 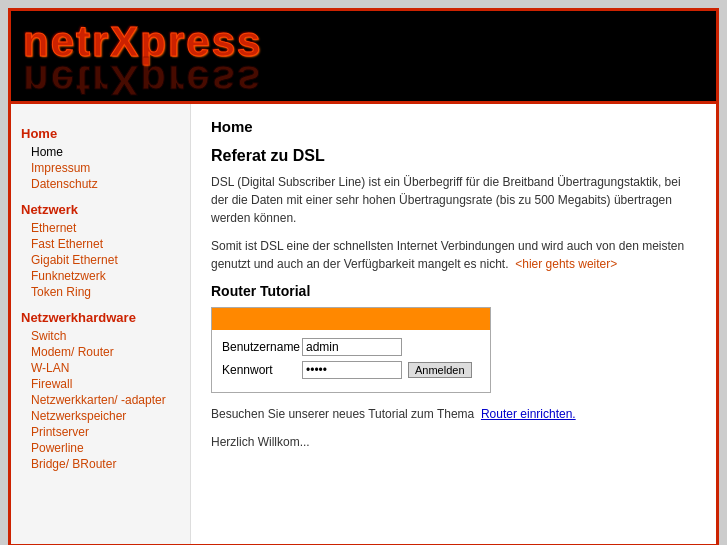 I want to click on sidebar-item-netzwerkkarten: Netzwerkkarten/ -adapter, so click(x=100, y=400).